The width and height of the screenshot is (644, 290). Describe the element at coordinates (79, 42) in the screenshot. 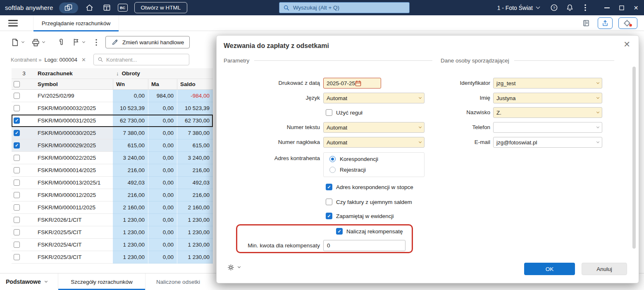

I see `flag-filter-button` at that location.